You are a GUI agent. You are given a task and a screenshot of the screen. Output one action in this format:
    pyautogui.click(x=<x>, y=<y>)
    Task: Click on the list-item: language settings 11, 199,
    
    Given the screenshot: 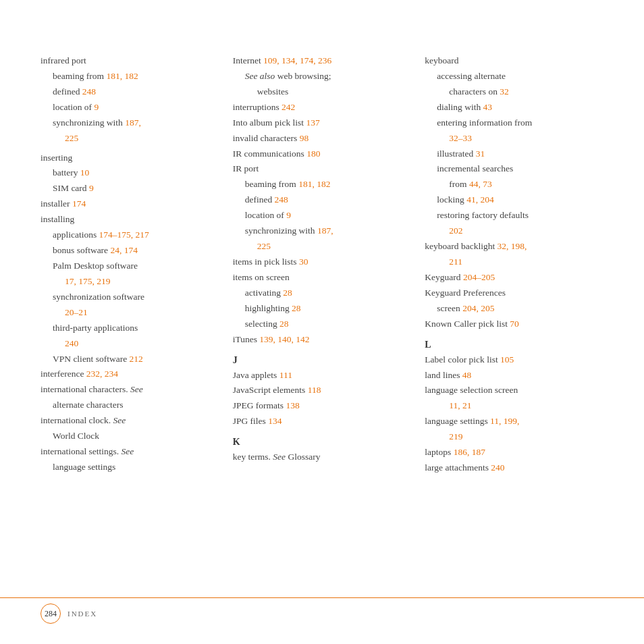 What is the action you would take?
    pyautogui.click(x=514, y=421)
    